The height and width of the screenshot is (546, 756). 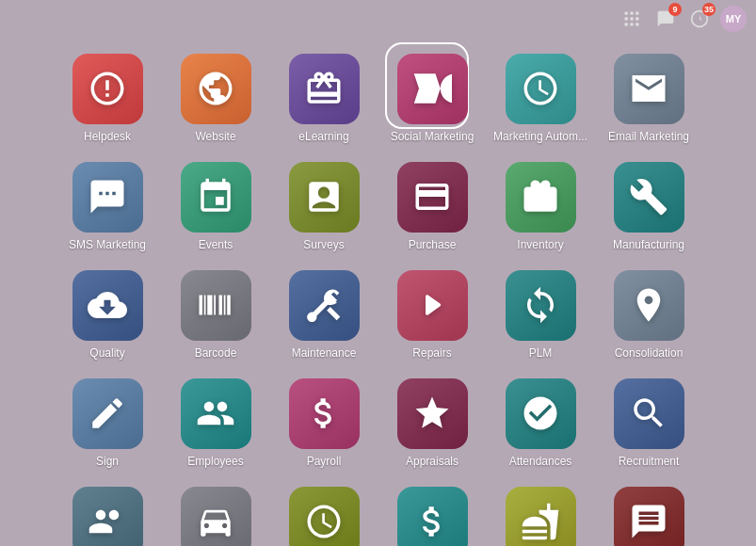 I want to click on consolidation-label: Consolidation, so click(x=650, y=353).